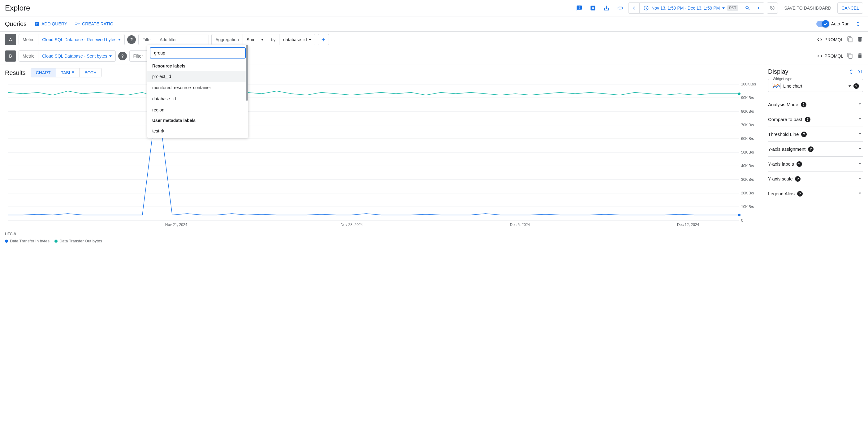  What do you see at coordinates (815, 164) in the screenshot?
I see `accordion-item-y-axis-labels: Y-axis labels?` at bounding box center [815, 164].